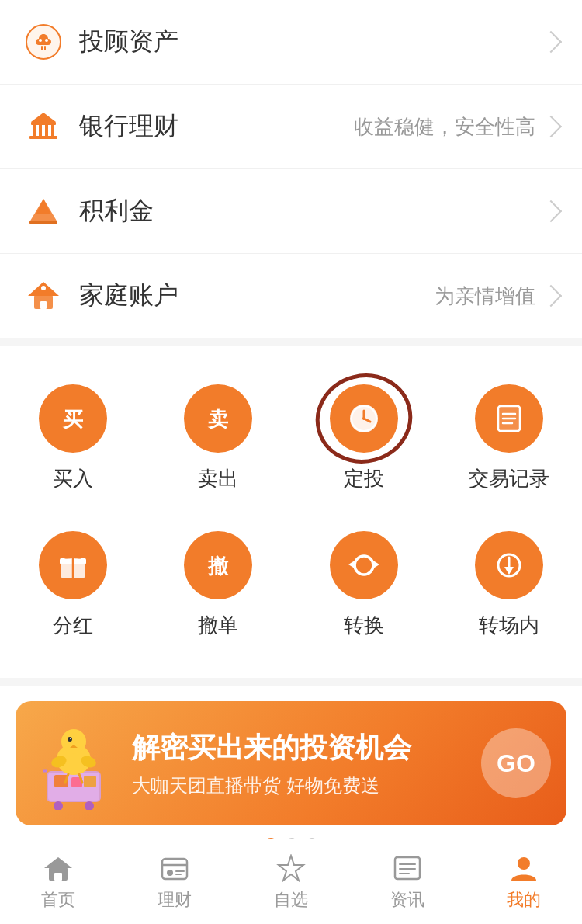 This screenshot has width=582, height=924. Describe the element at coordinates (551, 127) in the screenshot. I see `chevron-icon-yinhang` at that location.